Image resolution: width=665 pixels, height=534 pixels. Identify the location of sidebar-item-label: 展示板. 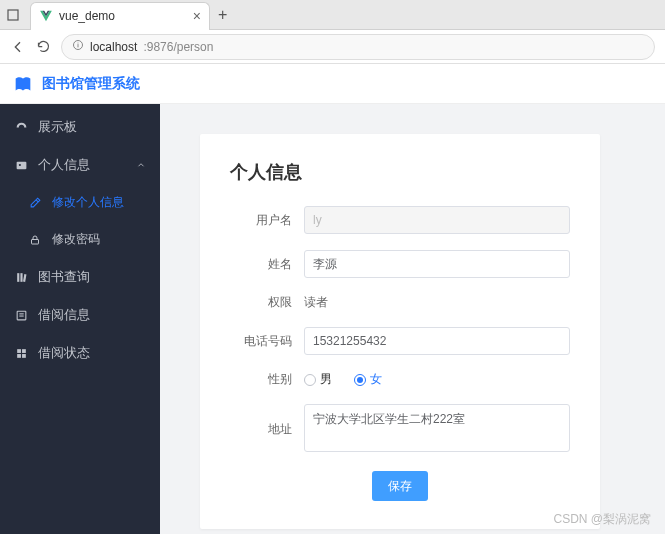
(58, 127).